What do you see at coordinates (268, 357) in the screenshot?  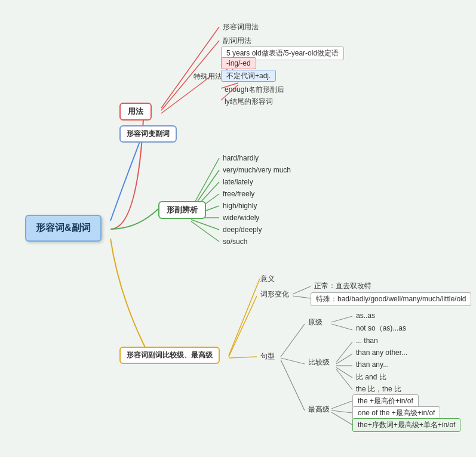 I see `sentence-node: 句型` at bounding box center [268, 357].